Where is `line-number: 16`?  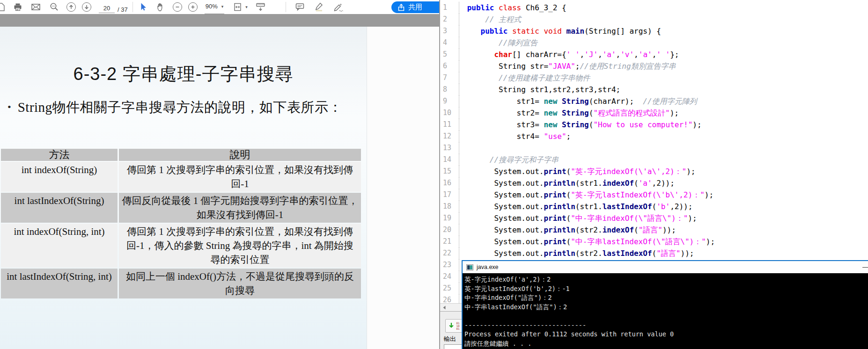 line-number: 16 is located at coordinates (449, 183).